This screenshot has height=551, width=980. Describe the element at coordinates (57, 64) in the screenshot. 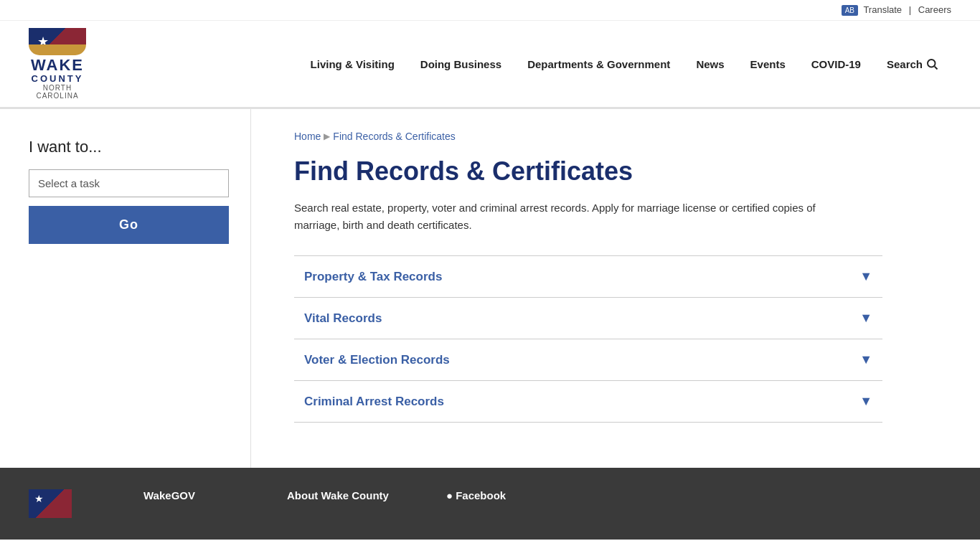

I see `logo-box: WAKE COUNTY NORTH CAROLINA` at that location.